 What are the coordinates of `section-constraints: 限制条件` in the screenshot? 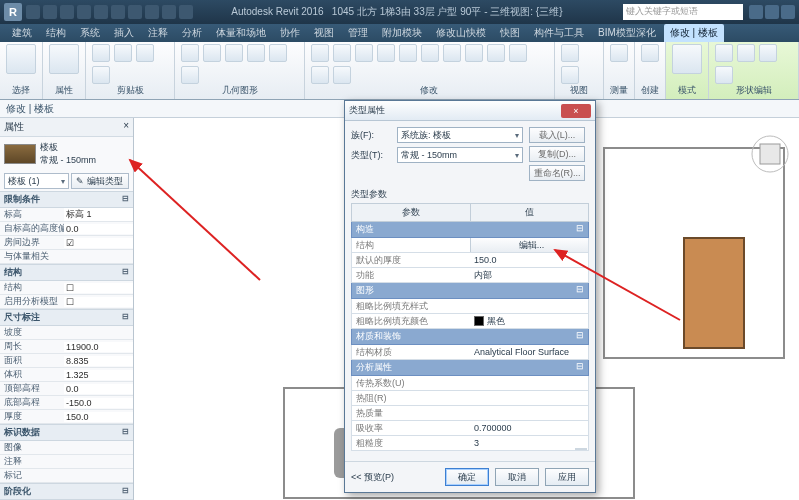 It's located at (66, 200).